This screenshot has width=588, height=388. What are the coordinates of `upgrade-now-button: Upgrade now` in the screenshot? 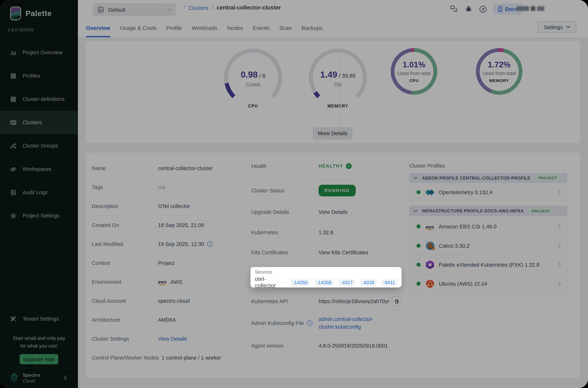 It's located at (39, 359).